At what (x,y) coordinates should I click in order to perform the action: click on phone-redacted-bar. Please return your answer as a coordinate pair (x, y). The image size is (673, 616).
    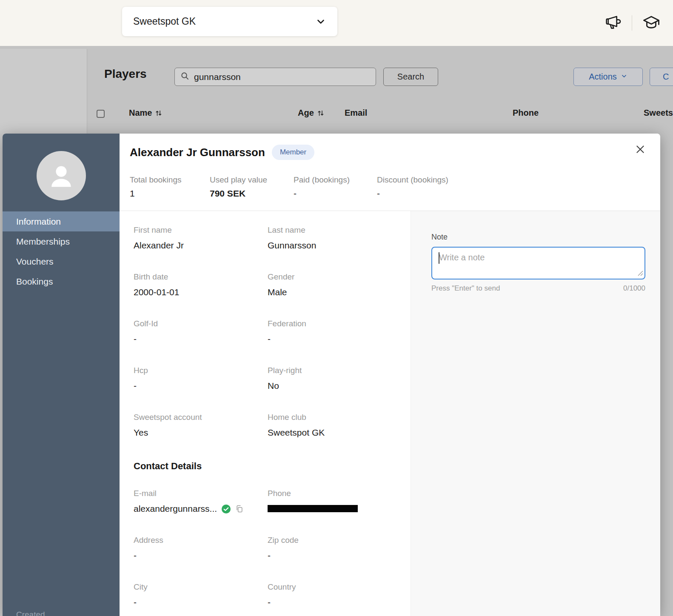
    Looking at the image, I should click on (313, 509).